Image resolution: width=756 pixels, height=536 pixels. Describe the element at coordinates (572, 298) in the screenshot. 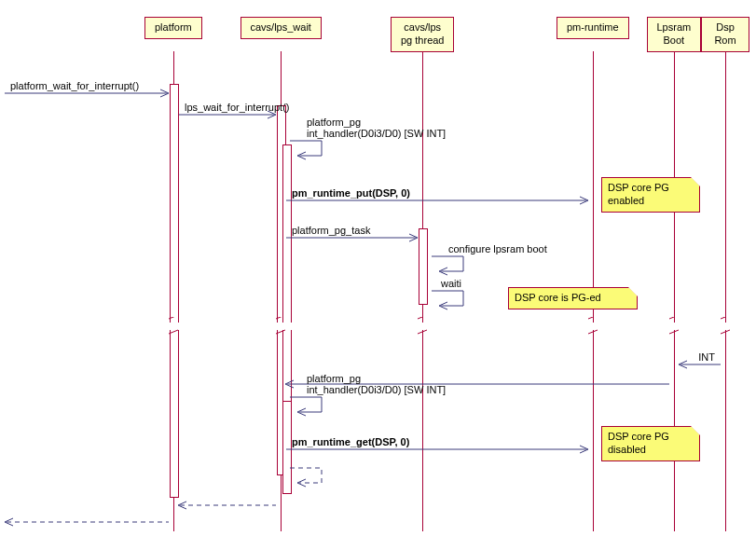

I see `note: DSP core is PG-ed` at that location.